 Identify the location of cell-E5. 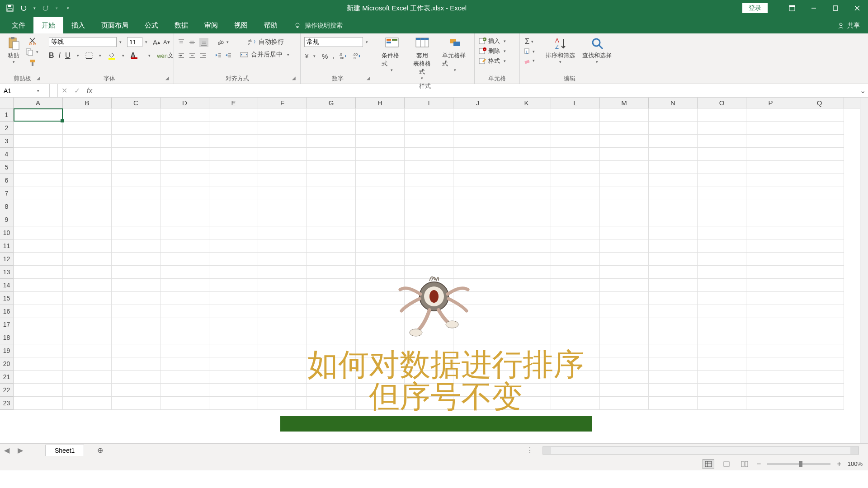
(234, 167).